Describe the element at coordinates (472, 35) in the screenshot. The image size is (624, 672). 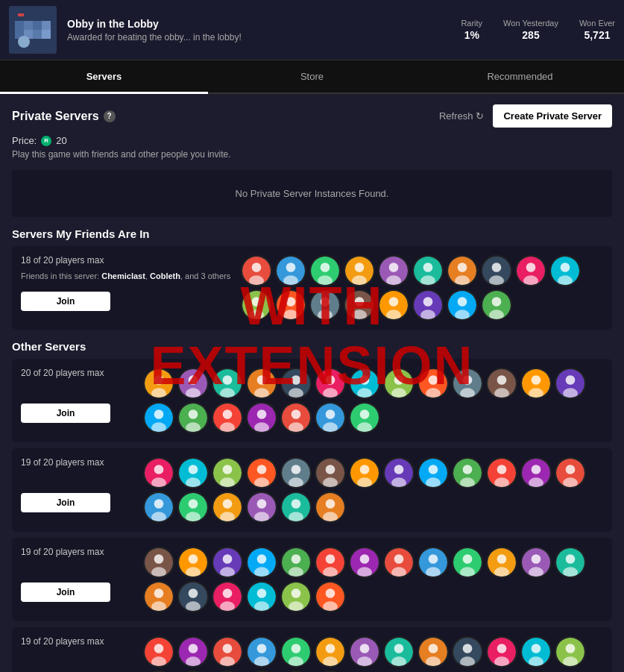
I see `rarity-value: 1%` at that location.